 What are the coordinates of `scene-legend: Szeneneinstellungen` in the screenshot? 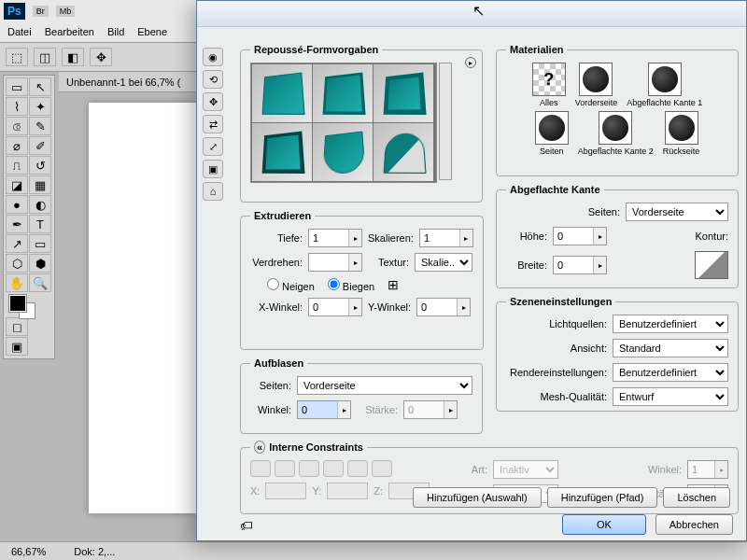 It's located at (560, 301).